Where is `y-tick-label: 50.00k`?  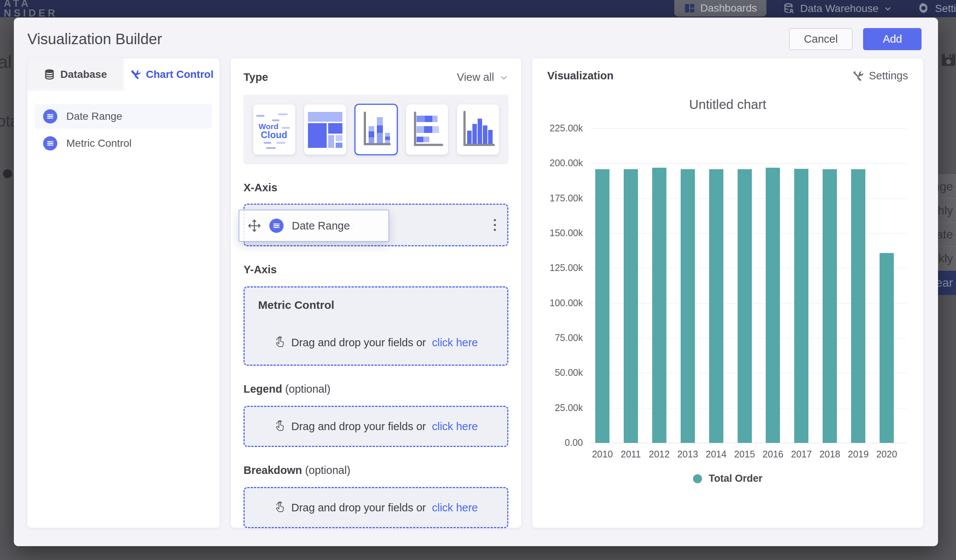
y-tick-label: 50.00k is located at coordinates (561, 373).